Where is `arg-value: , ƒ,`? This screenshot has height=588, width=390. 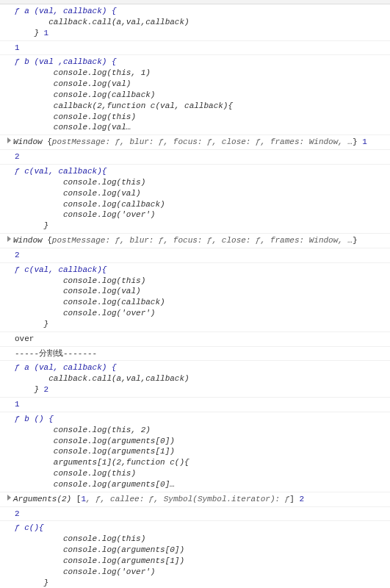 arg-value: , ƒ, is located at coordinates (98, 499).